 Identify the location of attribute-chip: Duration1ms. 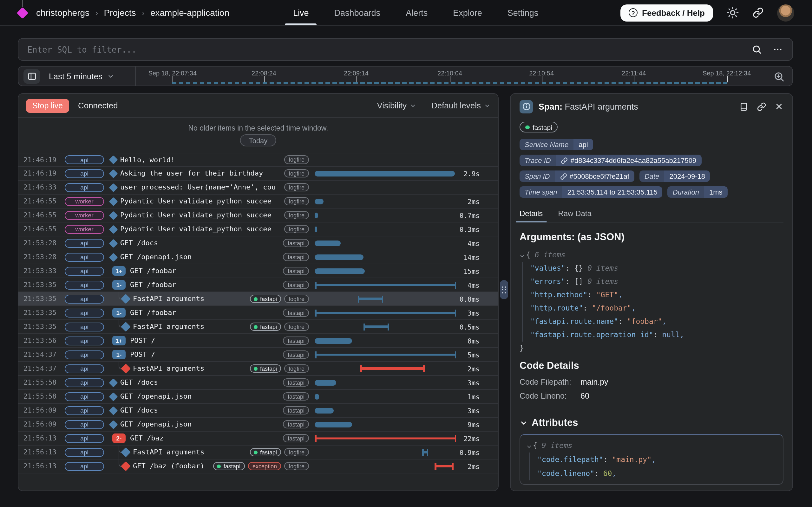
(698, 192).